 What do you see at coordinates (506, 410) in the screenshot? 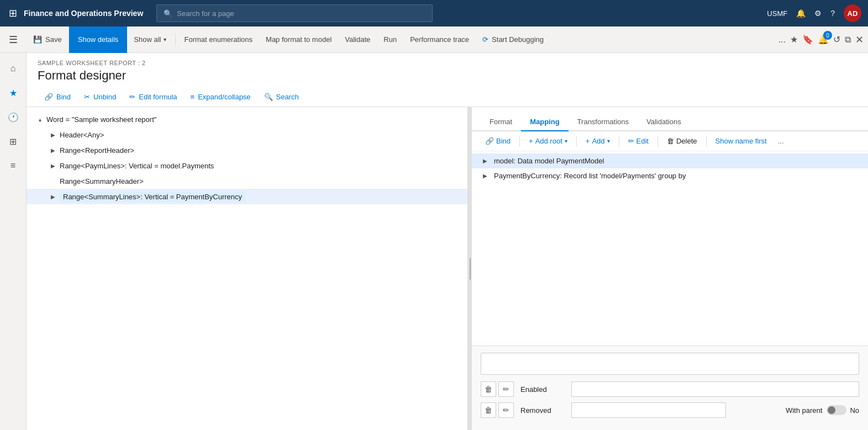
I see `removed-edit-button: ✏` at bounding box center [506, 410].